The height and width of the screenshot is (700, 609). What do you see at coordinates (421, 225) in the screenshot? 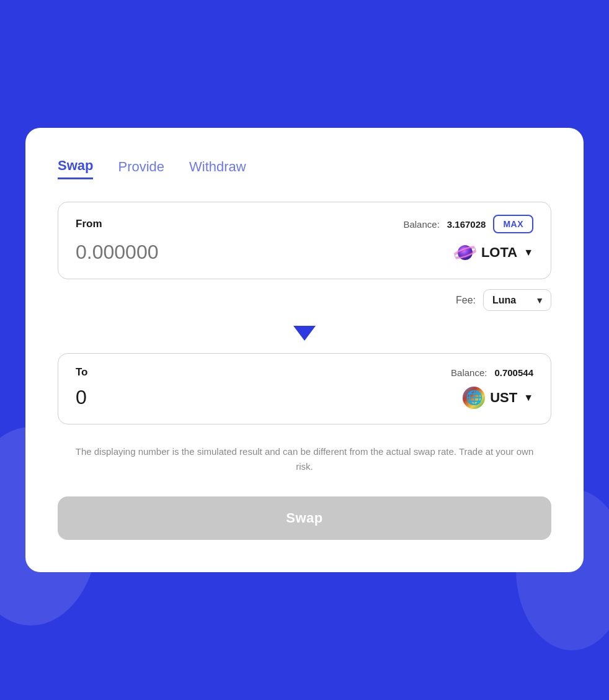
I see `from-balance-prefix: Balance:` at bounding box center [421, 225].